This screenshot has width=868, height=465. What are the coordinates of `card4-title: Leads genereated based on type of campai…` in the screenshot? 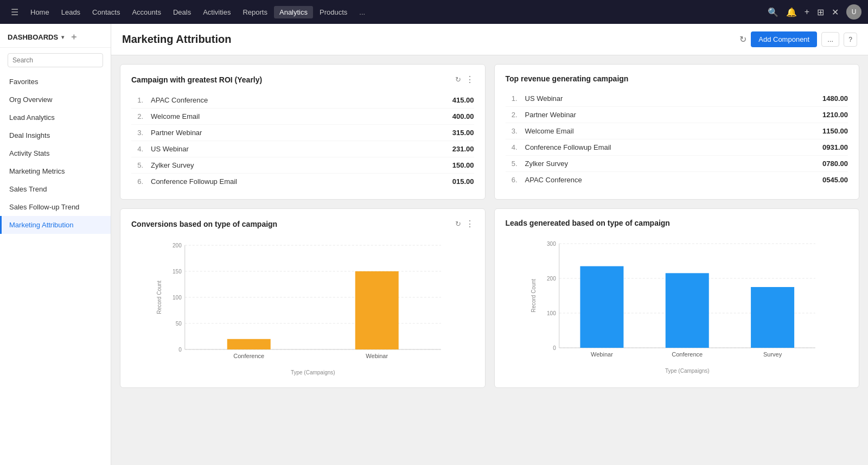 It's located at (677, 223).